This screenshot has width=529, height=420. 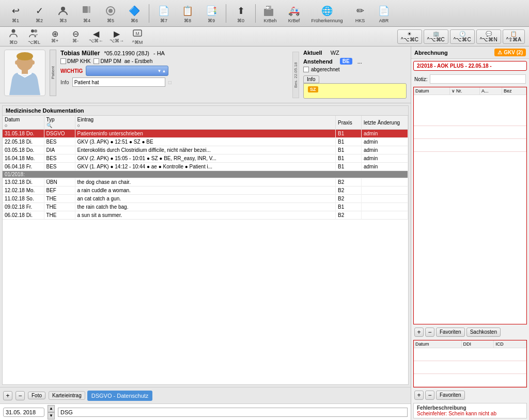 I want to click on cell-eintrag: GKV (1. APK) ● 14:12 - 10:44 ● ae ● Kont…, so click(x=206, y=167).